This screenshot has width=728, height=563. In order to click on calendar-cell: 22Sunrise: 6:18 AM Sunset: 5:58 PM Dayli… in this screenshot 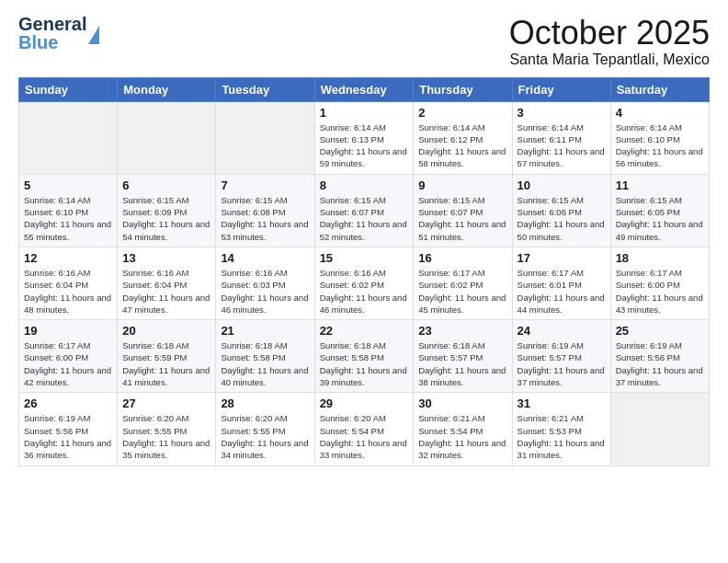, I will do `click(364, 357)`.